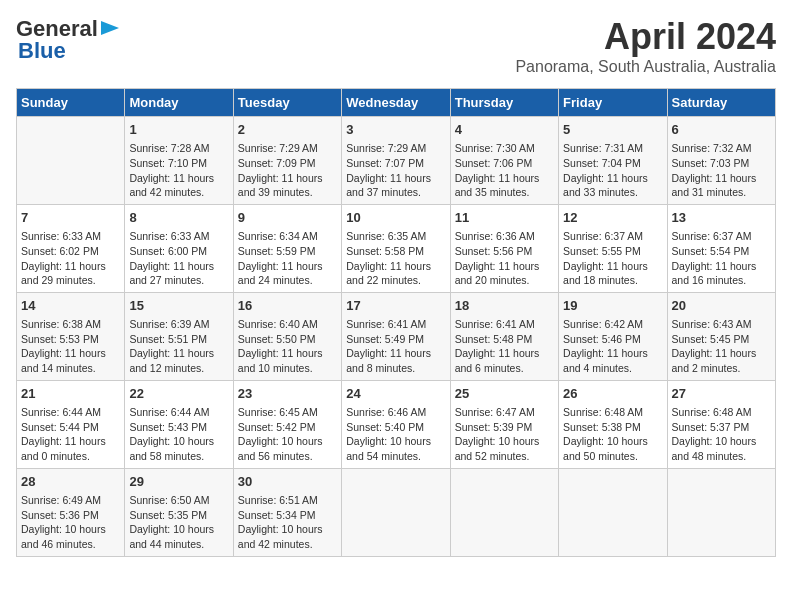  I want to click on day-number: 28, so click(70, 482).